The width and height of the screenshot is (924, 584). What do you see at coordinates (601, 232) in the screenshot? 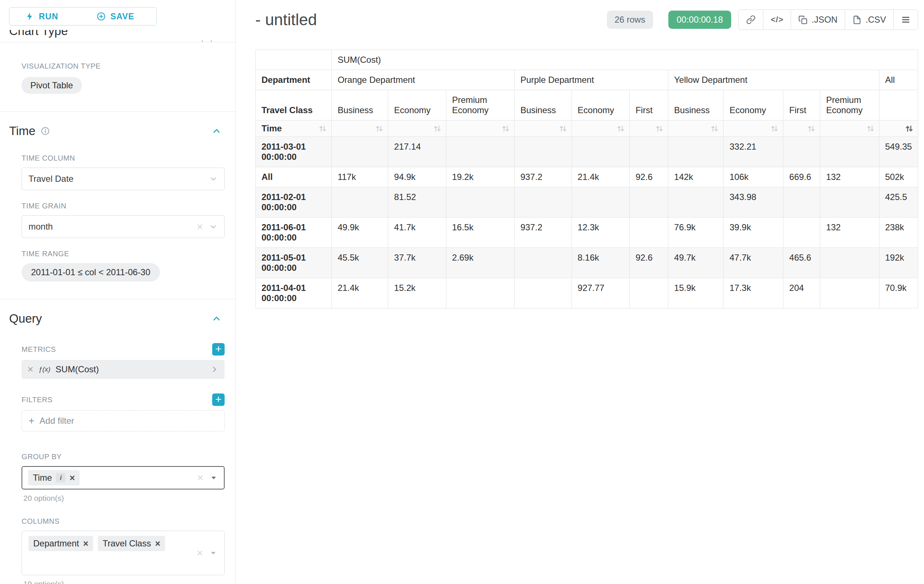
I see `value-cell: 12.3k` at bounding box center [601, 232].